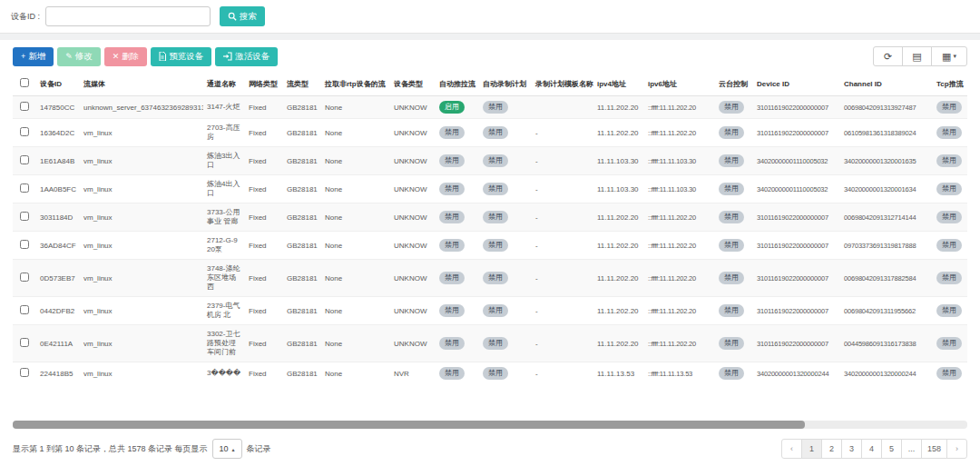 The width and height of the screenshot is (980, 466). I want to click on horizontal-scrollbar-track, so click(490, 425).